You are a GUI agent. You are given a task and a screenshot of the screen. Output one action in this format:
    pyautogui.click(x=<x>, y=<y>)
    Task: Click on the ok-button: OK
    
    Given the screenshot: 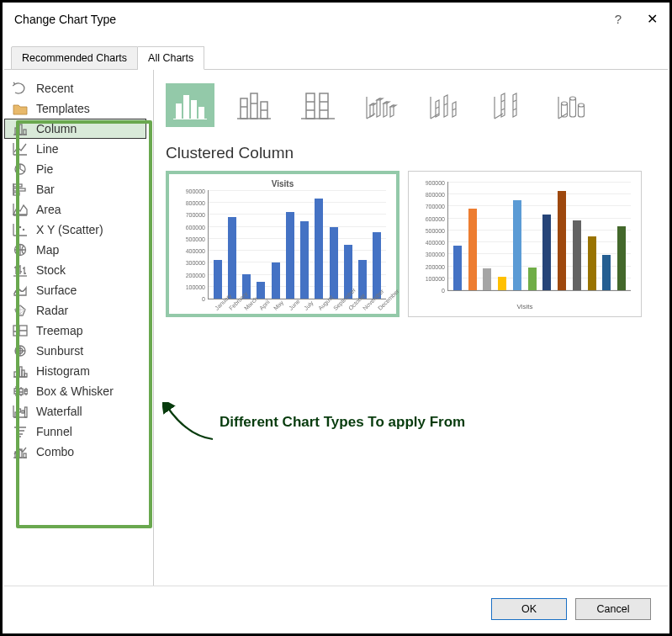 What is the action you would take?
    pyautogui.click(x=529, y=609)
    